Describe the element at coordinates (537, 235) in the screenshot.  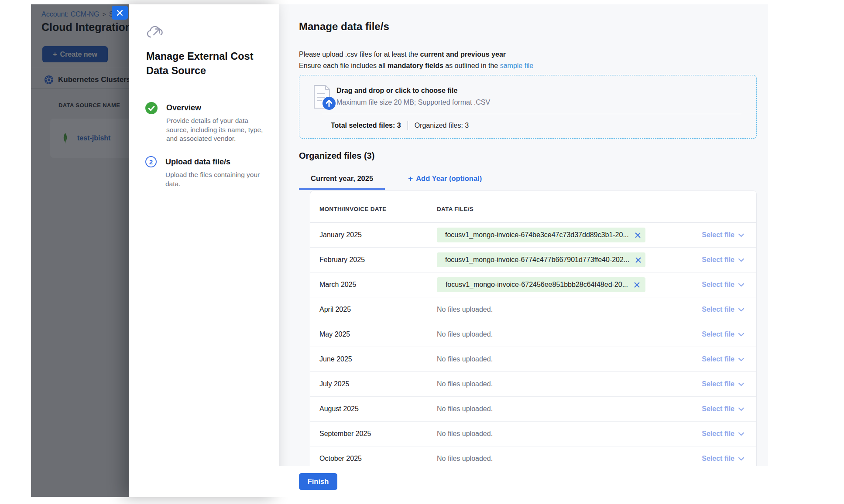
I see `file-name: focusv1_mongo-invoice-674be3ce47c73d37dd…` at that location.